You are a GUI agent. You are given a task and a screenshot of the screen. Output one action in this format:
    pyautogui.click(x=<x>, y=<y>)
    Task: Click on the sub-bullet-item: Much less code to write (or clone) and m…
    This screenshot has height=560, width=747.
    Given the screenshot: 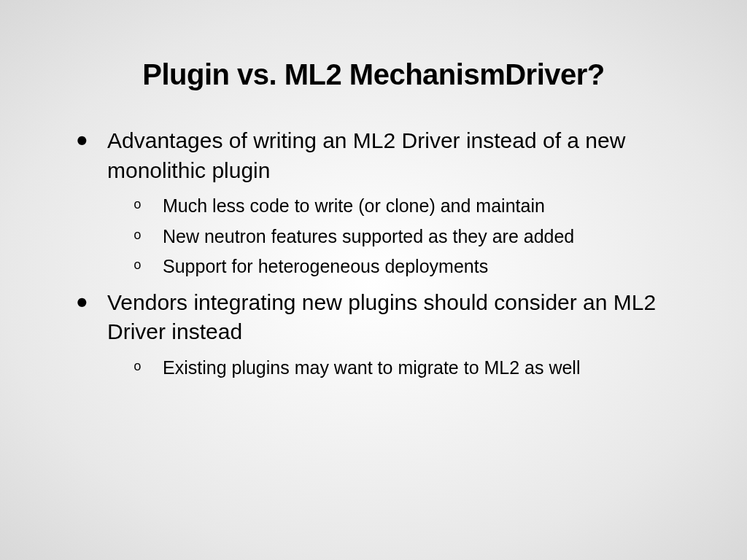 What is the action you would take?
    pyautogui.click(x=413, y=206)
    